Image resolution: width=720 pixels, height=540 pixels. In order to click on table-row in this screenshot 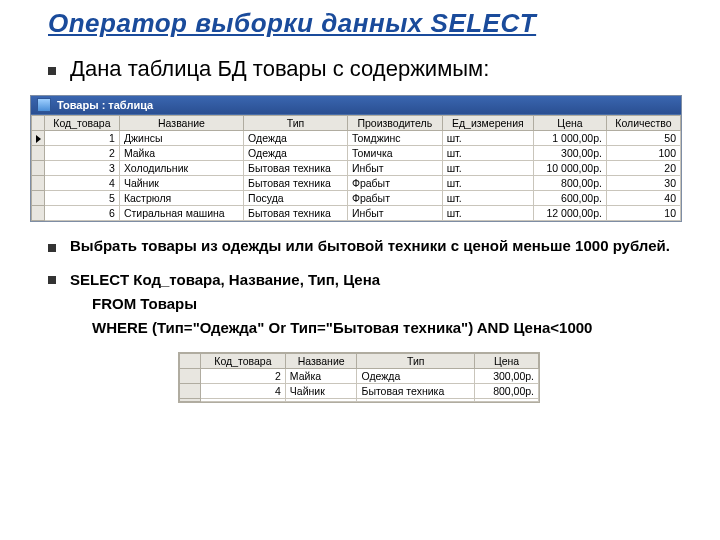, I will do `click(360, 400)`.